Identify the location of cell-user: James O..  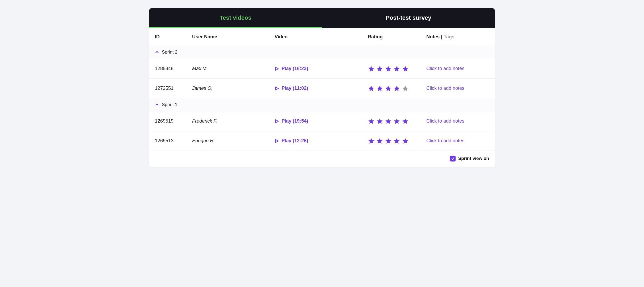
(233, 88).